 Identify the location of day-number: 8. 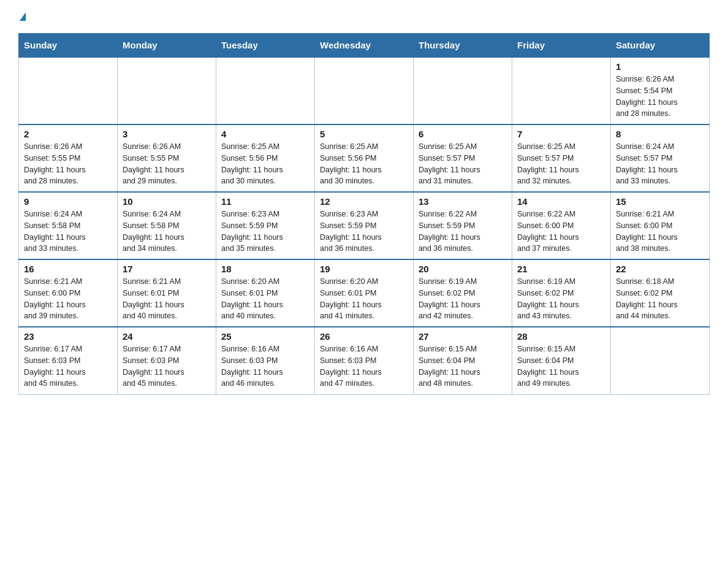
(660, 134).